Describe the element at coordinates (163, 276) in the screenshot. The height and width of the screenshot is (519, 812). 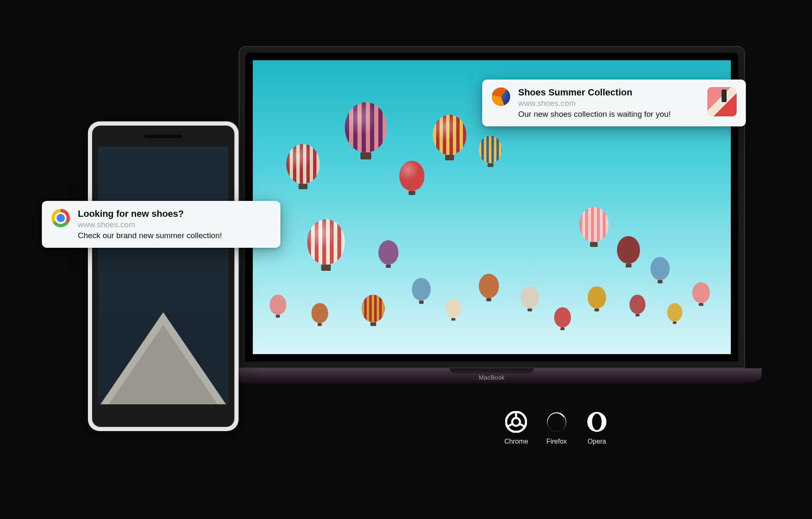
I see `phone-mockup` at that location.